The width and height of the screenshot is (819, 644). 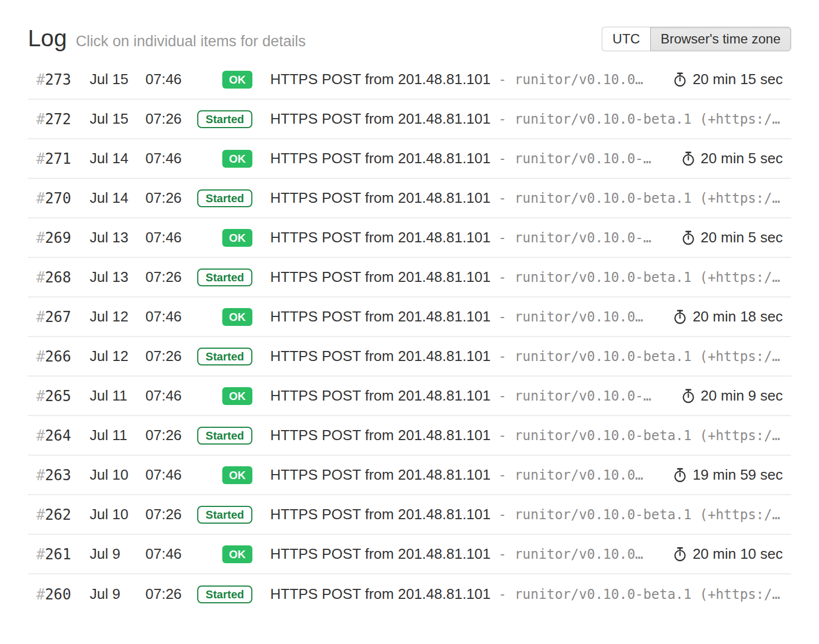 I want to click on log-row: #271 Jul 14 07:46 OK HTTPS POST from 201…, so click(x=410, y=159).